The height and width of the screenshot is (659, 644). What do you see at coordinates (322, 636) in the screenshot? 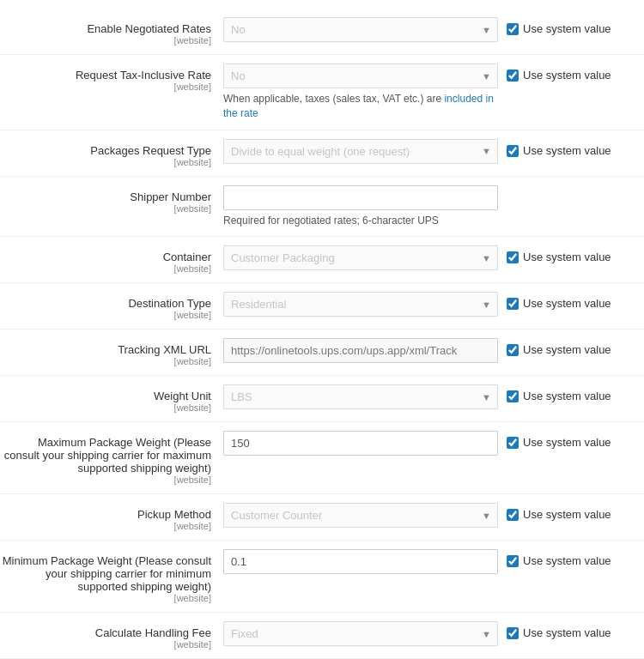
I see `form-row-calculate-handling-fee: Calculate Handling Fee[website]FixedPerc…` at bounding box center [322, 636].